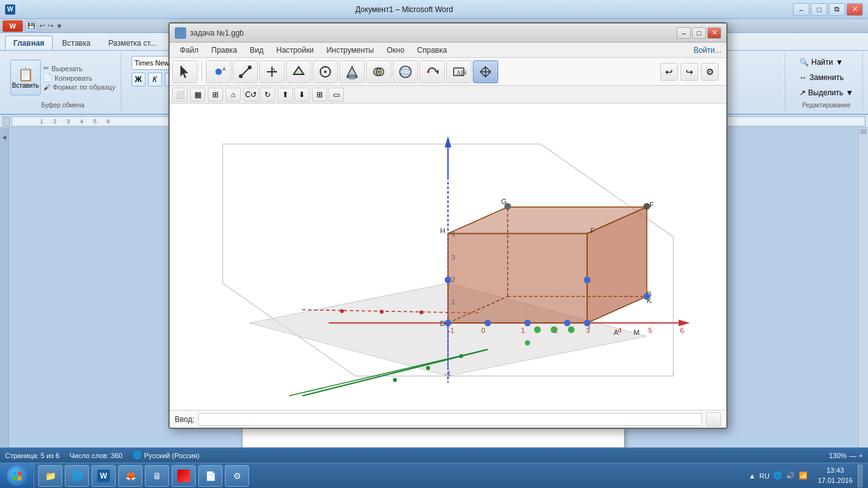 The image size is (868, 488). What do you see at coordinates (351, 50) in the screenshot?
I see `ggb-menu-tools: Инструменты` at bounding box center [351, 50].